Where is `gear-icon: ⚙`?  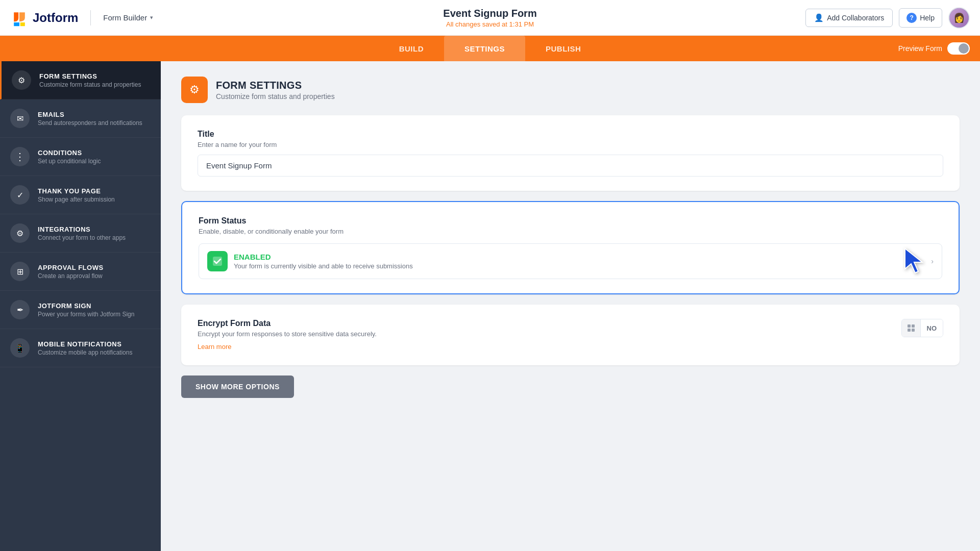
gear-icon: ⚙ is located at coordinates (21, 80).